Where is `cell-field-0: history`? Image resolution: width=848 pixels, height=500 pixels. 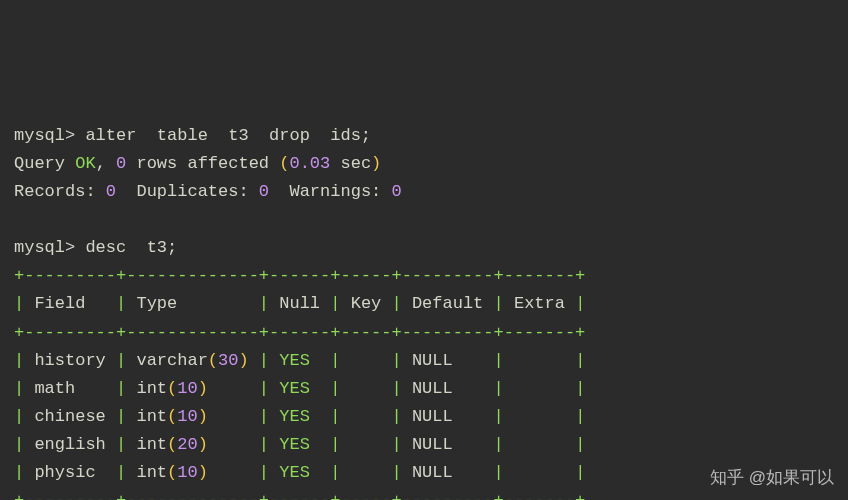
cell-field-0: history is located at coordinates (70, 360).